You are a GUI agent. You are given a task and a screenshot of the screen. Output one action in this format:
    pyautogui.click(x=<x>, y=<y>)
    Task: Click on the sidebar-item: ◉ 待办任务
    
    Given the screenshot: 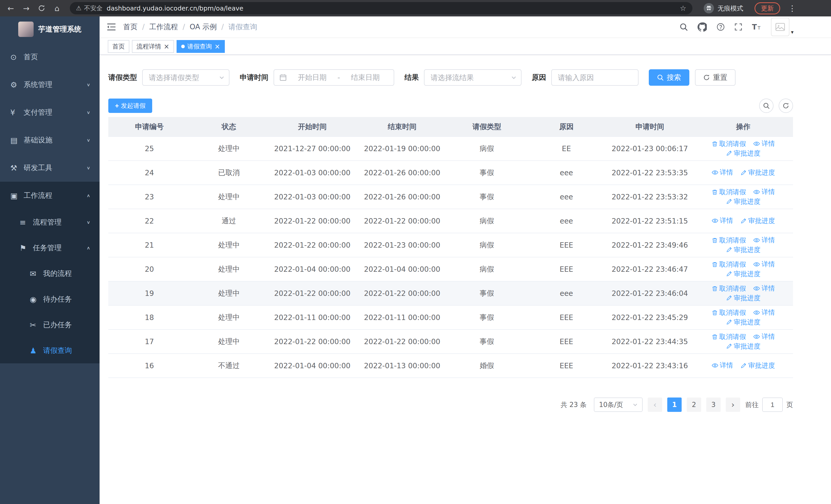 What is the action you would take?
    pyautogui.click(x=50, y=299)
    